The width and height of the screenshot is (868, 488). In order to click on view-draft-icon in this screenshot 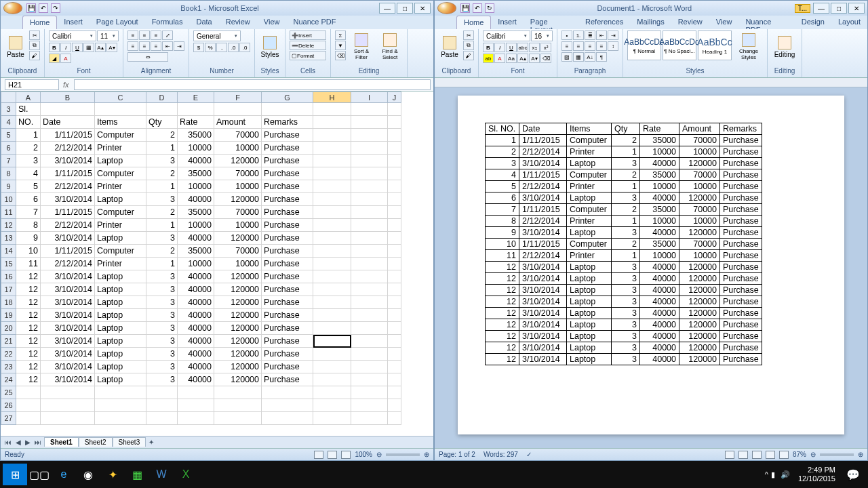, I will do `click(784, 455)`.